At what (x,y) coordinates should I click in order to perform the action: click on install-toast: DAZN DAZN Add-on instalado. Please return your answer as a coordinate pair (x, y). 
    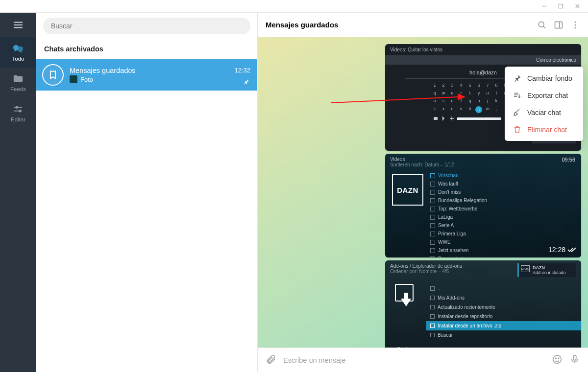
    Looking at the image, I should click on (547, 270).